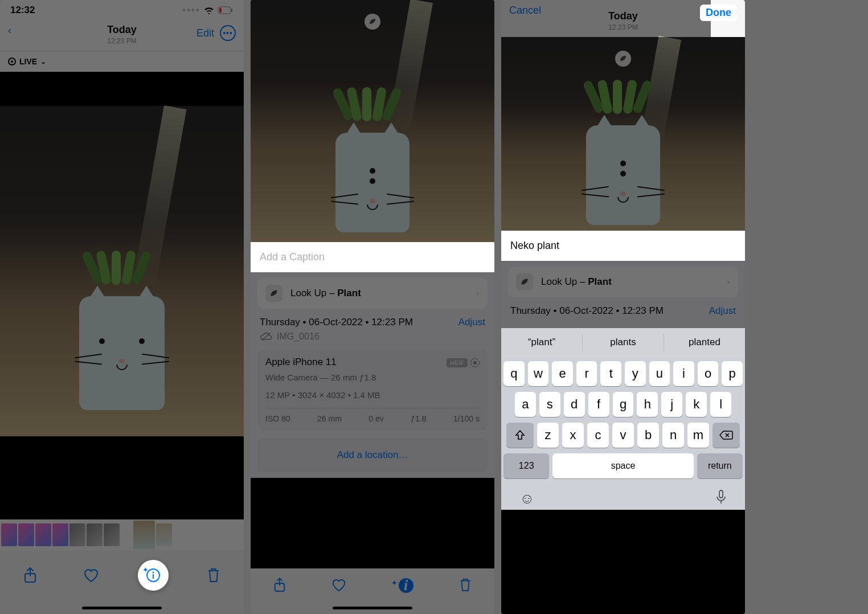  Describe the element at coordinates (550, 404) in the screenshot. I see `key-s: s` at that location.